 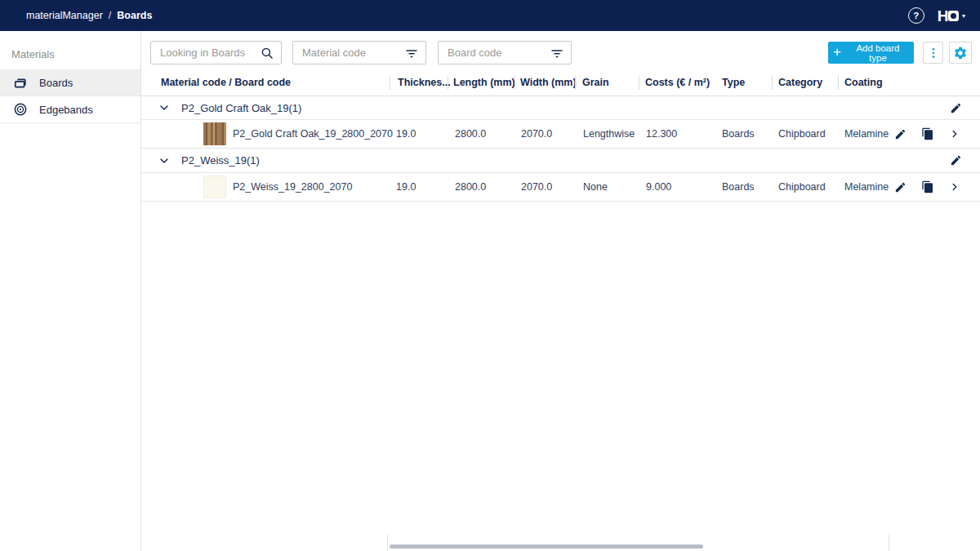 I want to click on group-row-weiss: P2_Weiss_19(1), so click(x=560, y=161).